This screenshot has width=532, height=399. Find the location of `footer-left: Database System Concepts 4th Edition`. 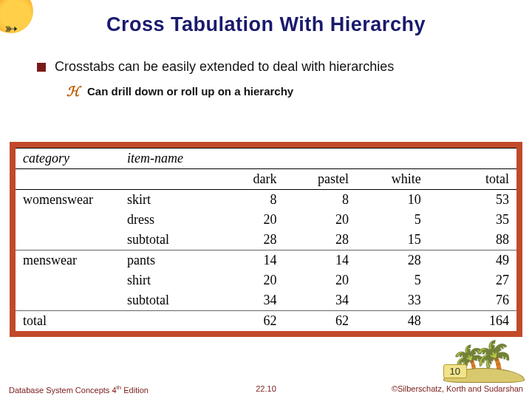

footer-left: Database System Concepts 4th Edition is located at coordinates (95, 389).